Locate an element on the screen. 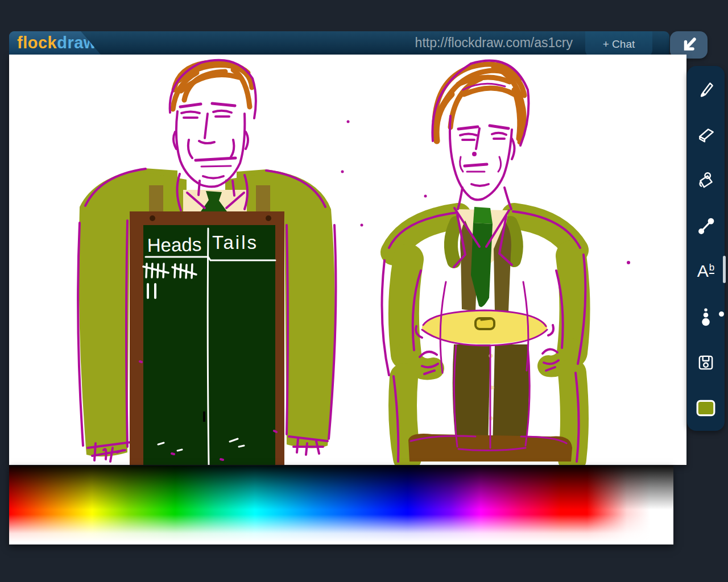 This screenshot has width=728, height=582. logo-part-flock: flock is located at coordinates (37, 43).